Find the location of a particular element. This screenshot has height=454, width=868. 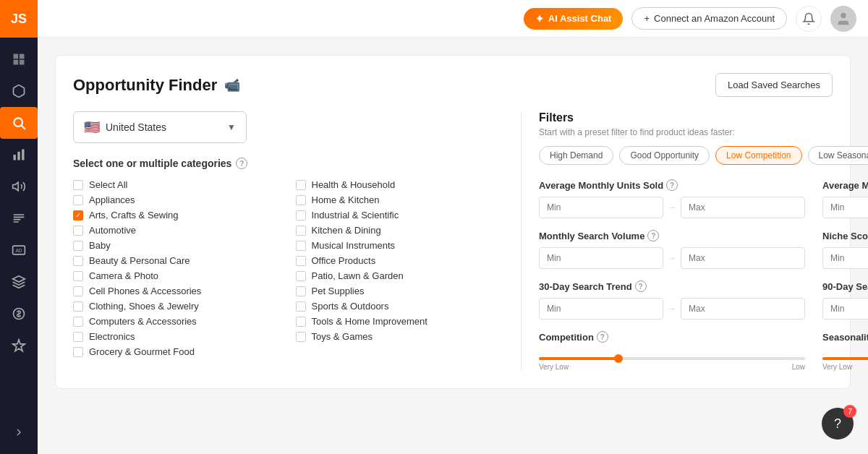

filter-group-trend-30: 30-Day Search Trend ? → is located at coordinates (672, 300).